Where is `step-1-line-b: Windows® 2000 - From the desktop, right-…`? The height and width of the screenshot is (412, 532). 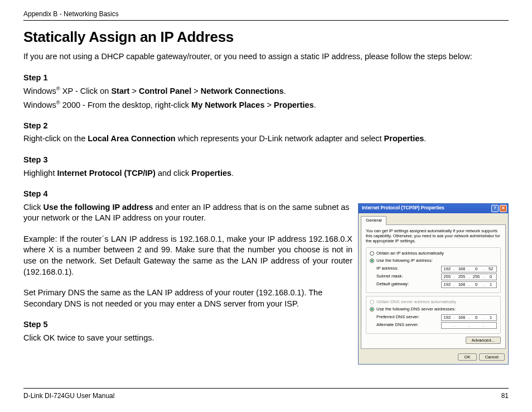 step-1-line-b: Windows® 2000 - From the desktop, right-… is located at coordinates (266, 105).